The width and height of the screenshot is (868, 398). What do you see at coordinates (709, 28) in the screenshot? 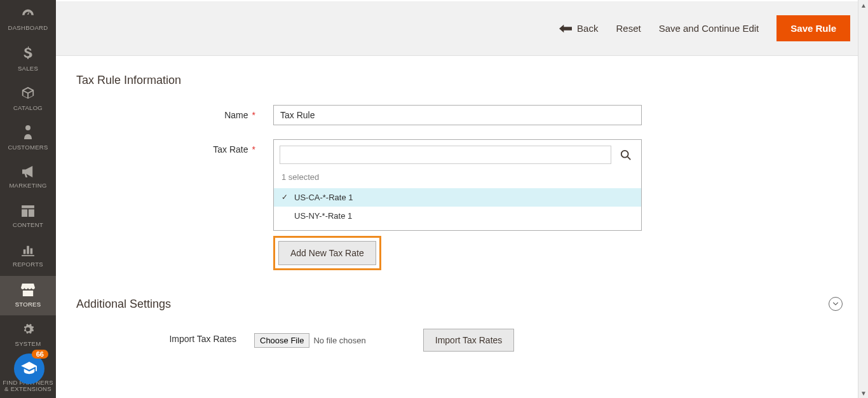
I see `save-continue-label: Save and Continue Edit` at bounding box center [709, 28].